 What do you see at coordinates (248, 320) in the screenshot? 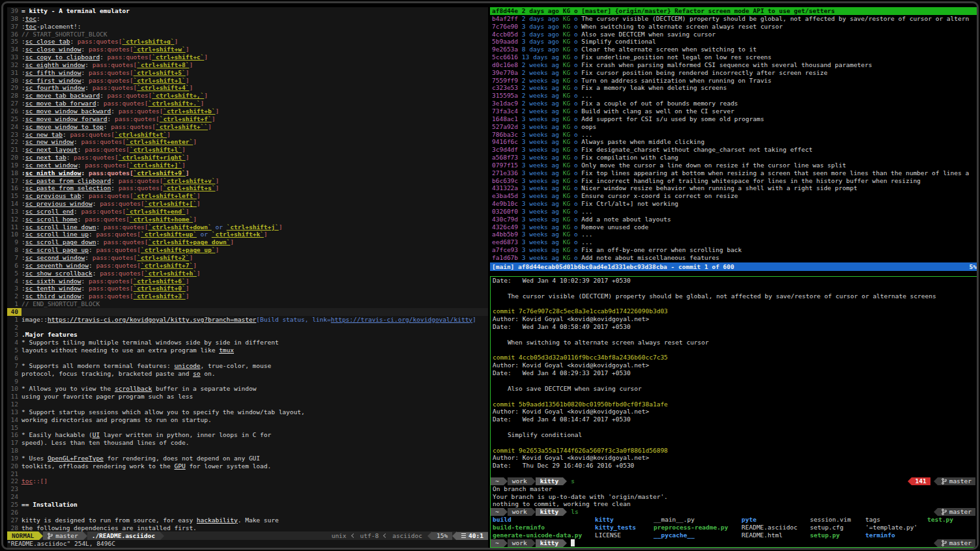
I see `editor-line: 1image::https://travis-ci.org/kovidgoyal…` at bounding box center [248, 320].